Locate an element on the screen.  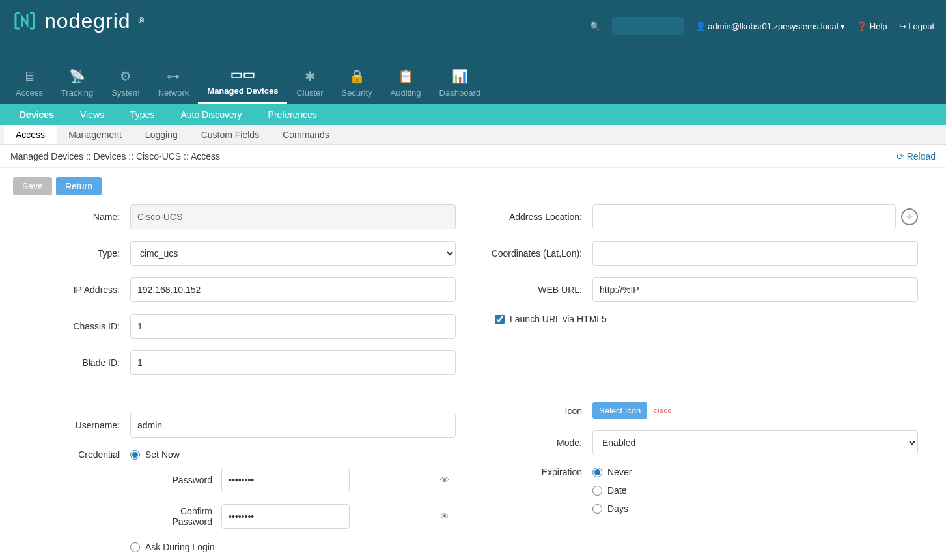
label-name: Name: is located at coordinates (72, 217).